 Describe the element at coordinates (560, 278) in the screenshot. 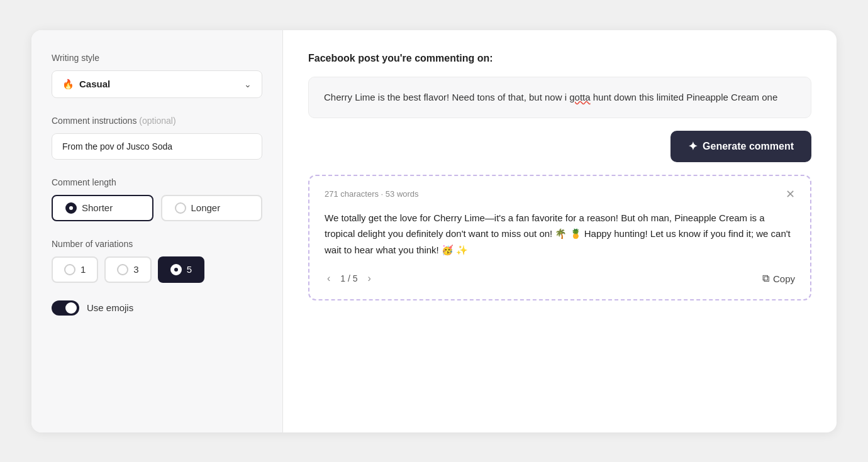

I see `result-footer: ‹ 1 / 5 › ⧉ Copy` at that location.